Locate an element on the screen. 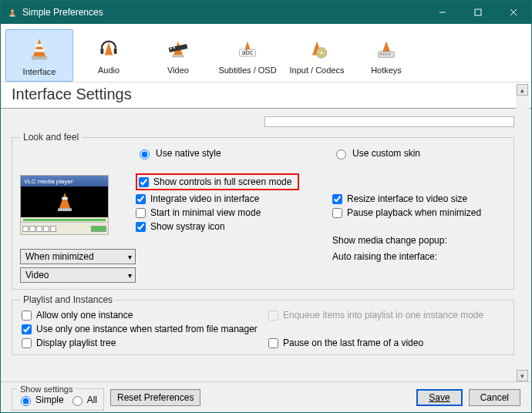 This screenshot has width=532, height=413. show-settings-legend: Show settings is located at coordinates (46, 389).